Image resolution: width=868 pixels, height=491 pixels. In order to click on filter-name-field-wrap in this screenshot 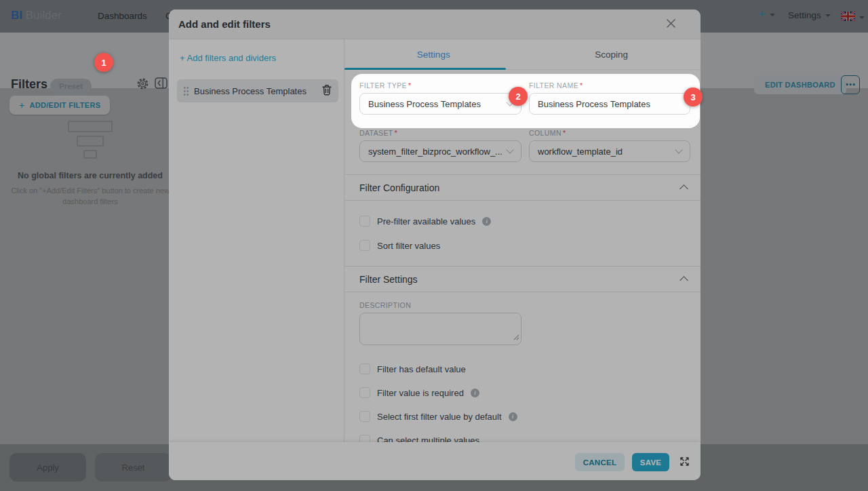, I will do `click(610, 104)`.